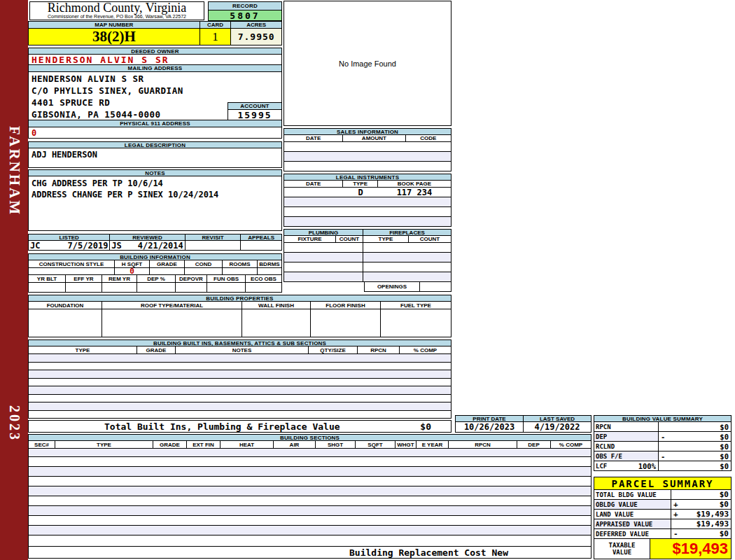  Describe the element at coordinates (204, 444) in the screenshot. I see `col-ext-fin: EXT FIN` at that location.